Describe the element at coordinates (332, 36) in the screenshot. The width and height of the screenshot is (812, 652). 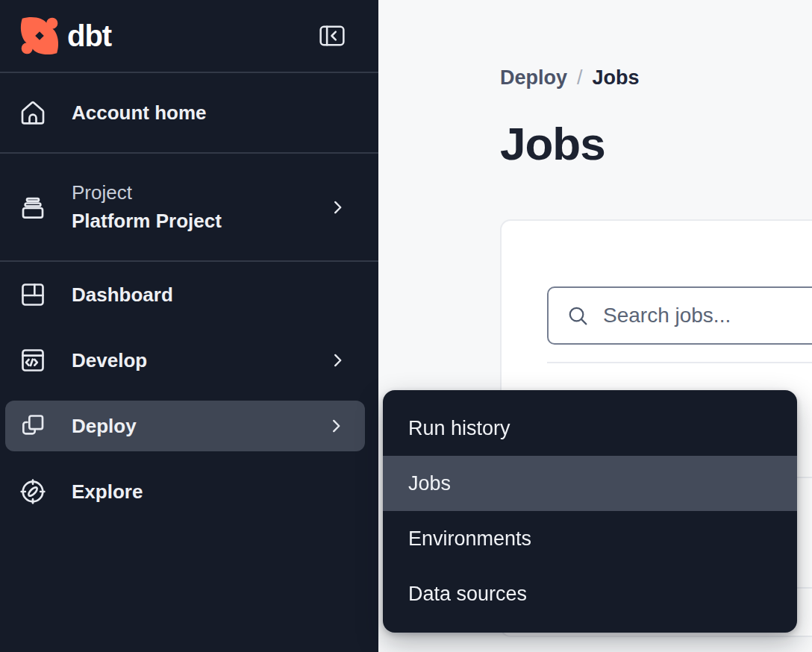
I see `sidebar-collapse-icon` at that location.